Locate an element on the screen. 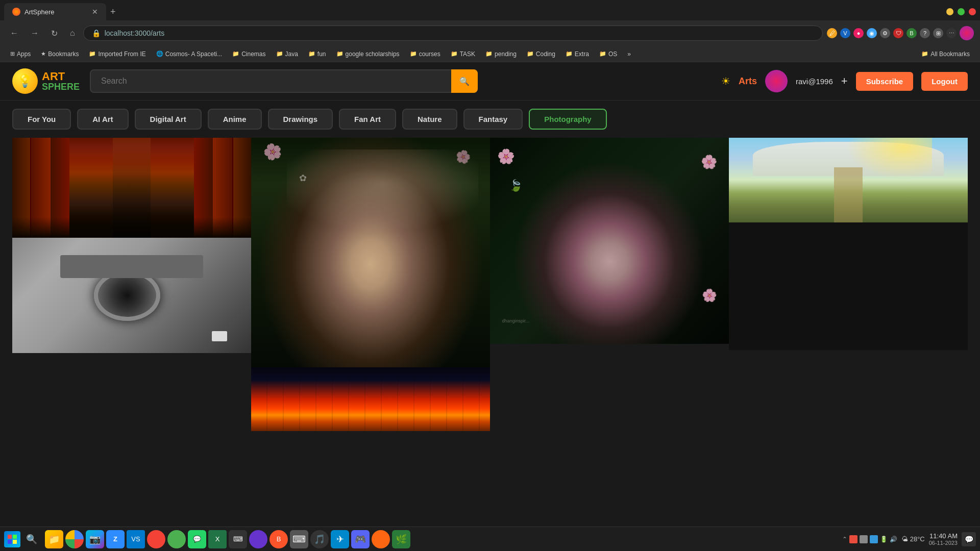  maximize-button is located at coordinates (961, 12).